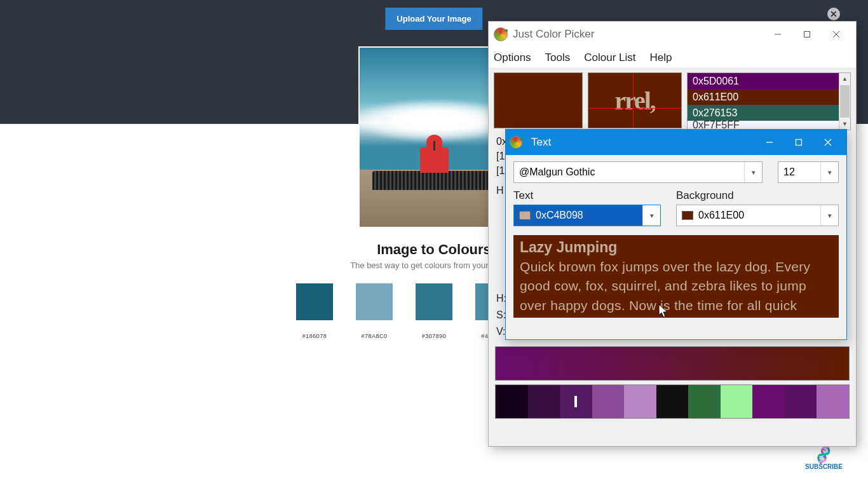 The width and height of the screenshot is (868, 488). Describe the element at coordinates (374, 311) in the screenshot. I see `swatch: #78A8C0` at that location.